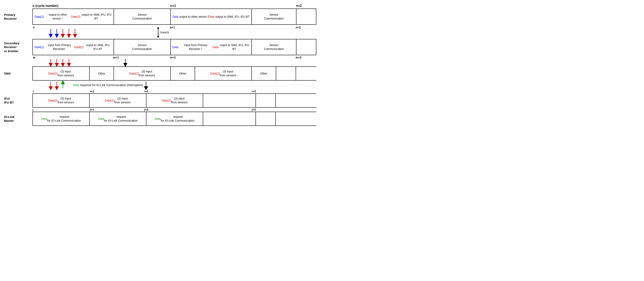 Image resolution: width=644 pixels, height=281 pixels. I want to click on pr-data3-up-arrow, so click(158, 28).